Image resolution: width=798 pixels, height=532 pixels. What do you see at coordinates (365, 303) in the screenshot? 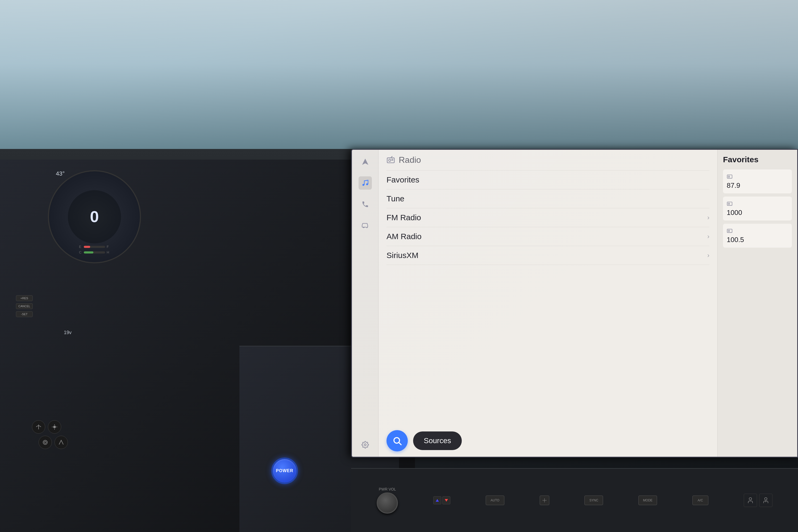
I see `nav-sidebar` at bounding box center [365, 303].